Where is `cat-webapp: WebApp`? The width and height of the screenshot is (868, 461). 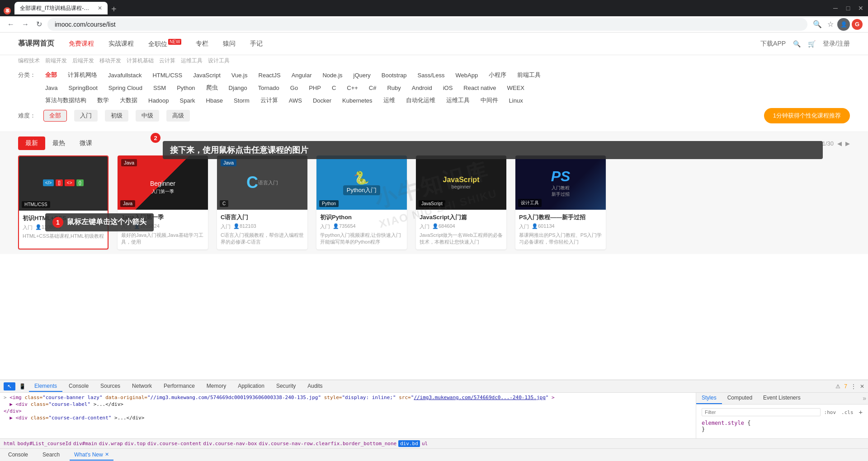
cat-webapp: WebApp is located at coordinates (467, 75).